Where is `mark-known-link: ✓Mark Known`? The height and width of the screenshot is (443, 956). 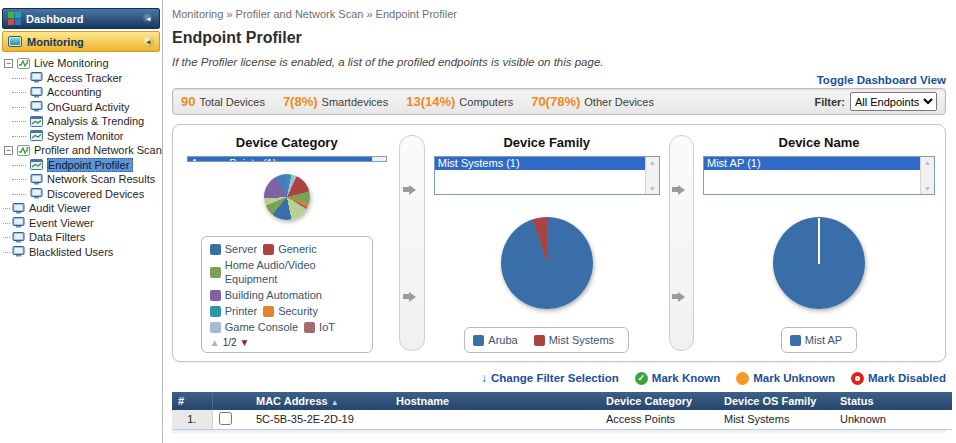
mark-known-link: ✓Mark Known is located at coordinates (678, 378).